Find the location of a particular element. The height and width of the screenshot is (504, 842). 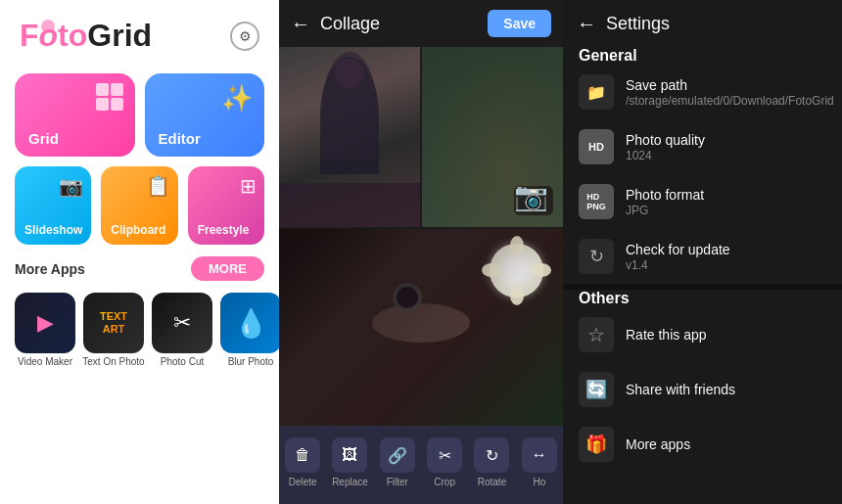

collage-title: Collage is located at coordinates (399, 23).